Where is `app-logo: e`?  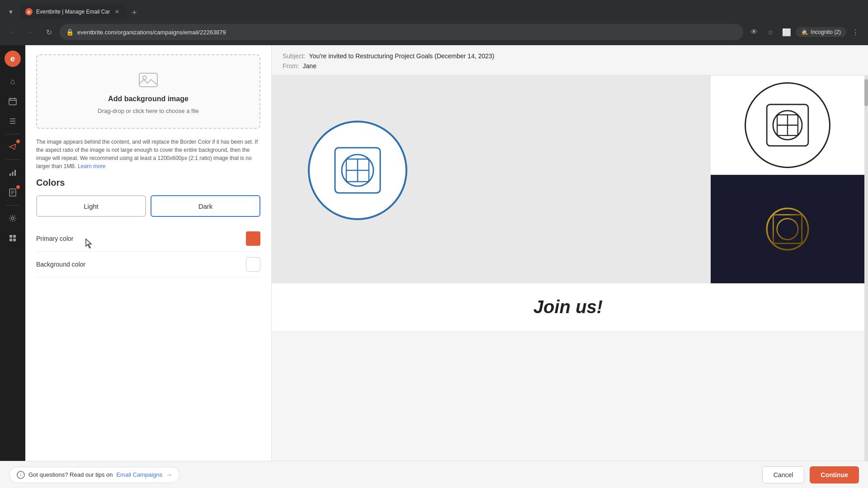
app-logo: e is located at coordinates (13, 59).